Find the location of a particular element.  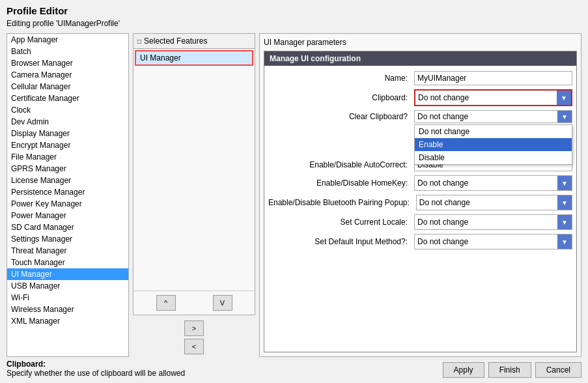

locale-label: Set Current Locale: is located at coordinates (340, 222).